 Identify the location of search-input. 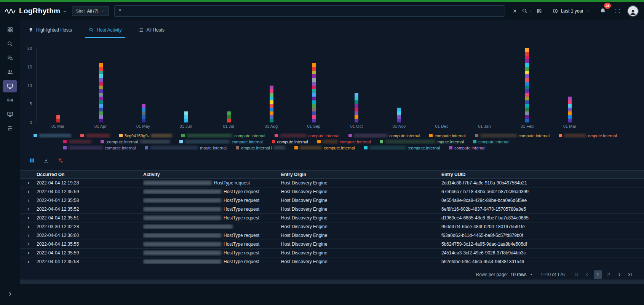
(310, 11).